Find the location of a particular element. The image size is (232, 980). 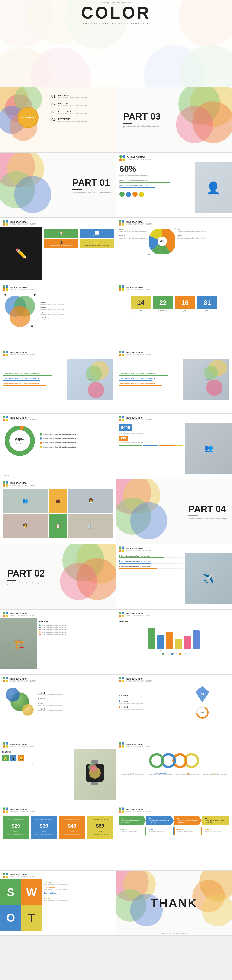

agenda-badge: AGENDA is located at coordinates (28, 118).